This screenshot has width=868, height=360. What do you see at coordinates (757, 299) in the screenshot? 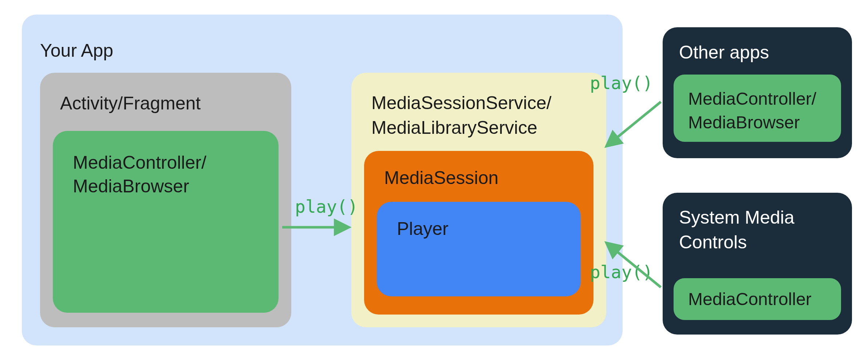
I see `system-controls-controller-box: MediaController` at bounding box center [757, 299].